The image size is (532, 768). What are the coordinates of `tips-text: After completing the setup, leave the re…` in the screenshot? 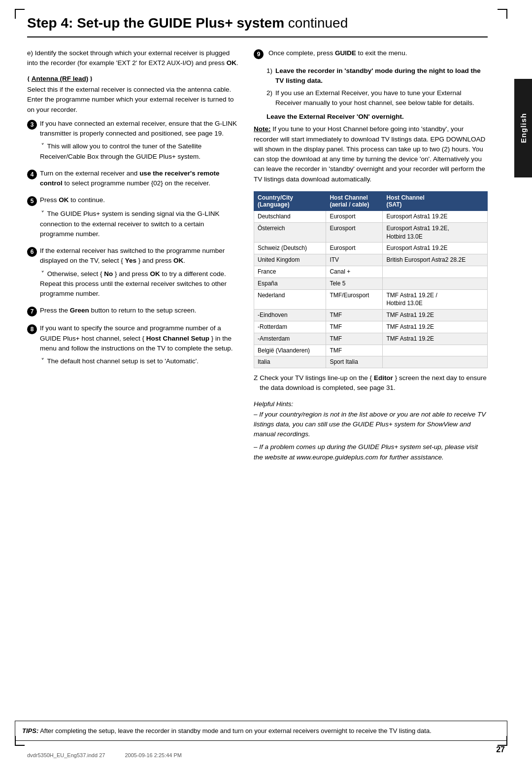 It's located at (235, 731).